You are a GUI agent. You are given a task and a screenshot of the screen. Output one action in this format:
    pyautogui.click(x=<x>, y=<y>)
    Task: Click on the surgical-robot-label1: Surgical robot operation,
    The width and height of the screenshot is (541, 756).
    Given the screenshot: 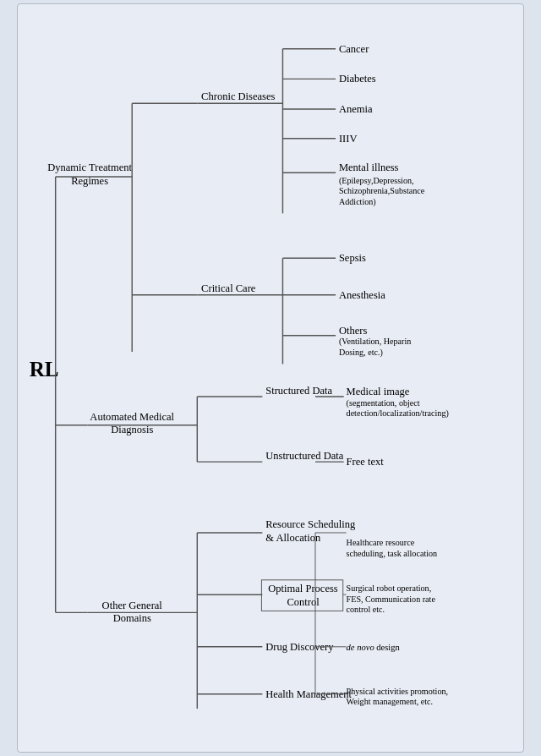 What is the action you would take?
    pyautogui.click(x=389, y=589)
    